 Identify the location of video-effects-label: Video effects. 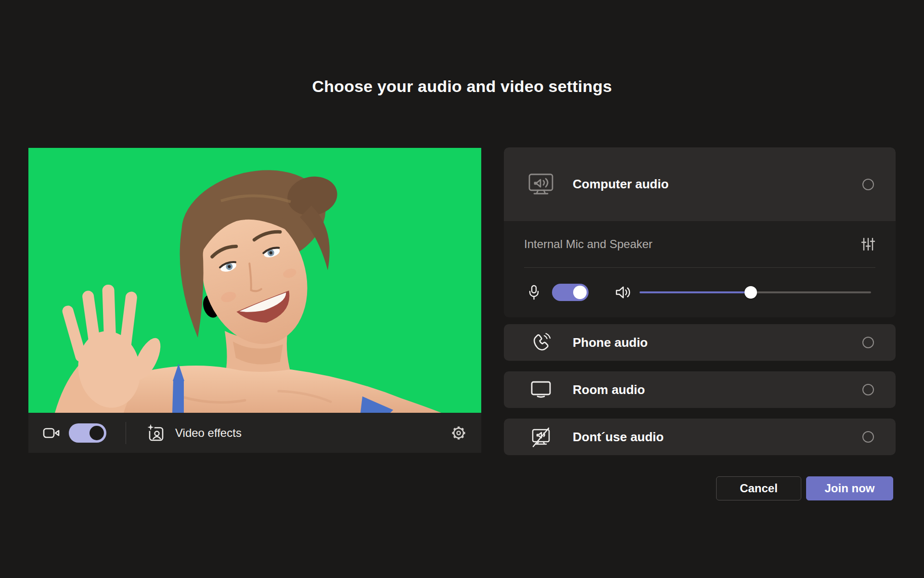
(208, 433).